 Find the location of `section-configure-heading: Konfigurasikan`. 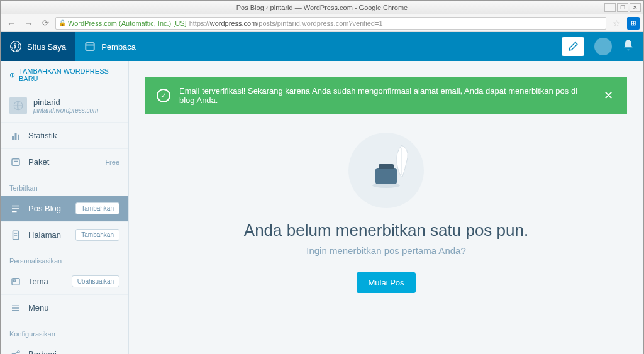

section-configure-heading: Konfigurasikan is located at coordinates (64, 331).